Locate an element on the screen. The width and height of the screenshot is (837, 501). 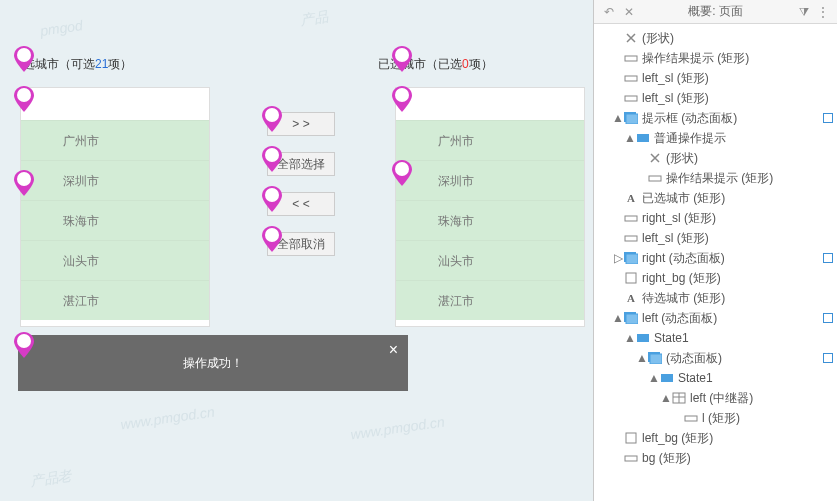
tree-label: left (动态面板) is located at coordinates (680, 318).